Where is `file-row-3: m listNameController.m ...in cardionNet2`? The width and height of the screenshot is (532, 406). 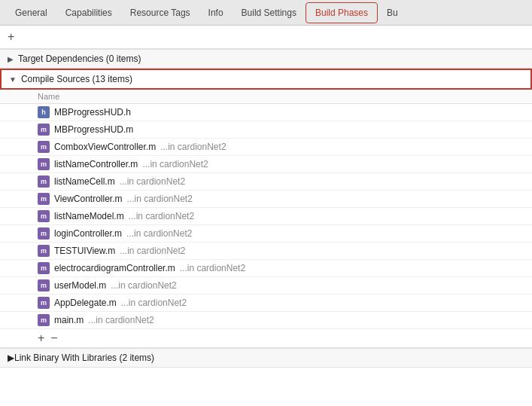 file-row-3: m listNameController.m ...in cardionNet2 is located at coordinates (266, 164).